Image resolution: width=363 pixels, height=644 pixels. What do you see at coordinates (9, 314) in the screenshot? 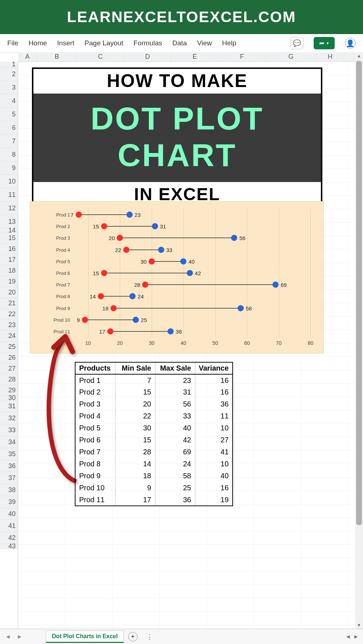
I see `row-22: 22` at bounding box center [9, 314].